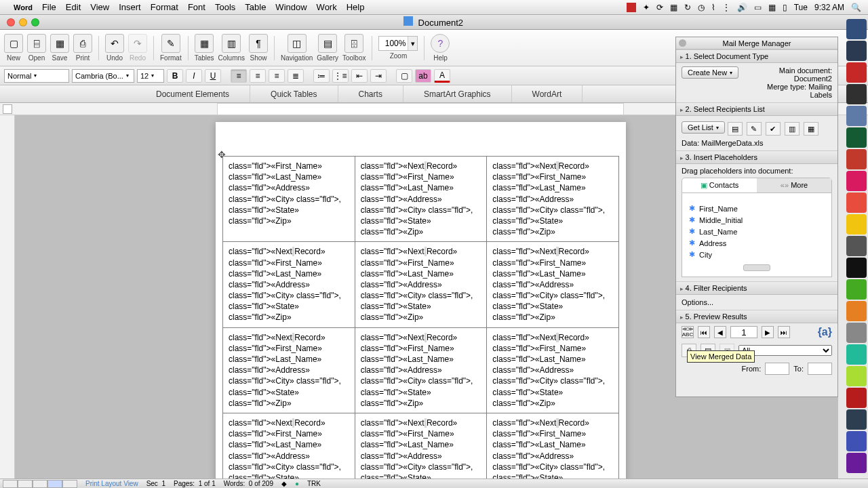  What do you see at coordinates (296, 76) in the screenshot?
I see `align-justify-button: ≣` at bounding box center [296, 76].